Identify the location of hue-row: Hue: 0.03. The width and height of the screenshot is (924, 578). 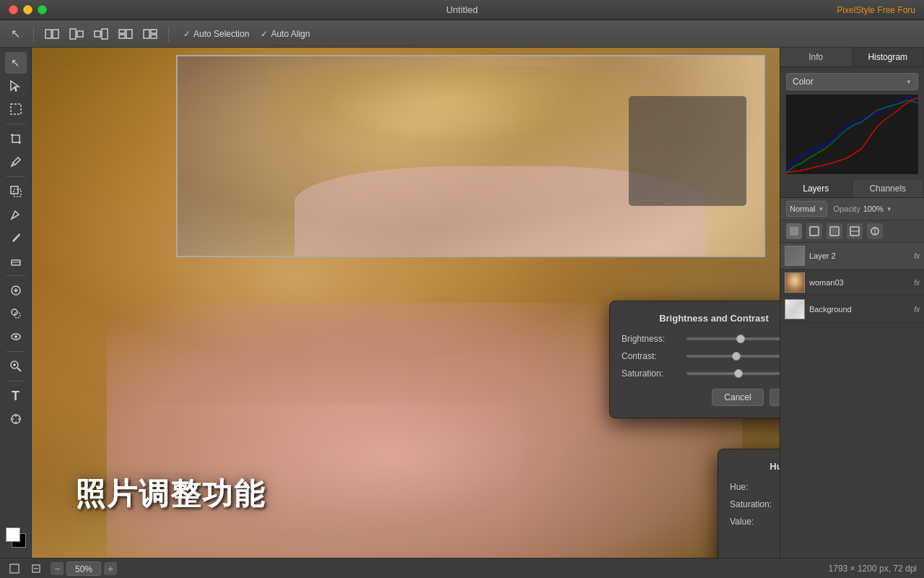
(755, 487).